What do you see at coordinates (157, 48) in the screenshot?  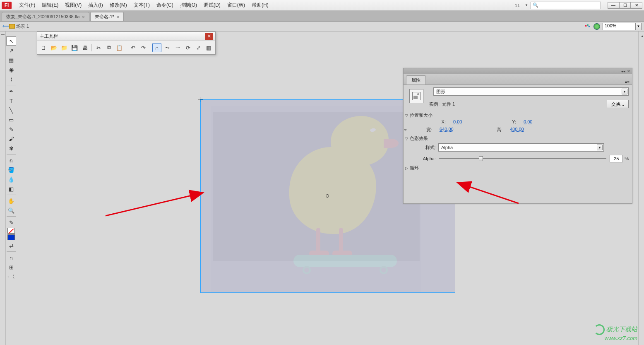 I see `snap-magnet-icon: ∩` at bounding box center [157, 48].